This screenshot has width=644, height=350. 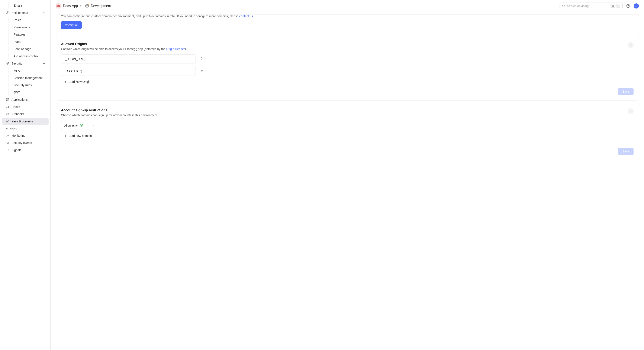 What do you see at coordinates (25, 5) in the screenshot?
I see `sidebar-item-emails: Emails` at bounding box center [25, 5].